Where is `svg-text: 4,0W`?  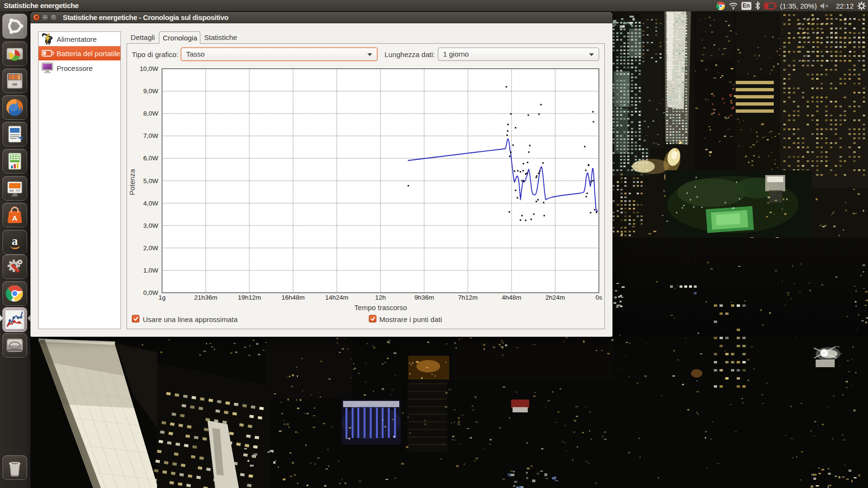
svg-text: 4,0W is located at coordinates (151, 204).